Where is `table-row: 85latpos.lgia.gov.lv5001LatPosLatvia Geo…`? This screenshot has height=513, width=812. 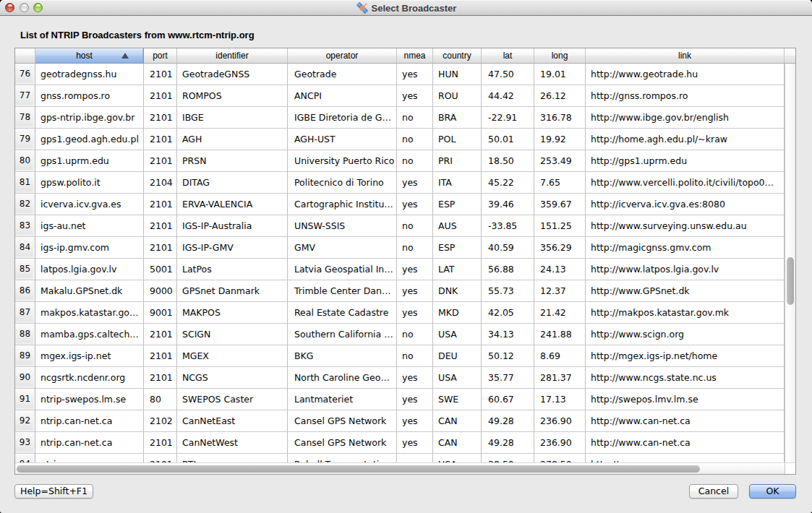
table-row: 85latpos.lgia.gov.lv5001LatPosLatvia Geo… is located at coordinates (405, 270).